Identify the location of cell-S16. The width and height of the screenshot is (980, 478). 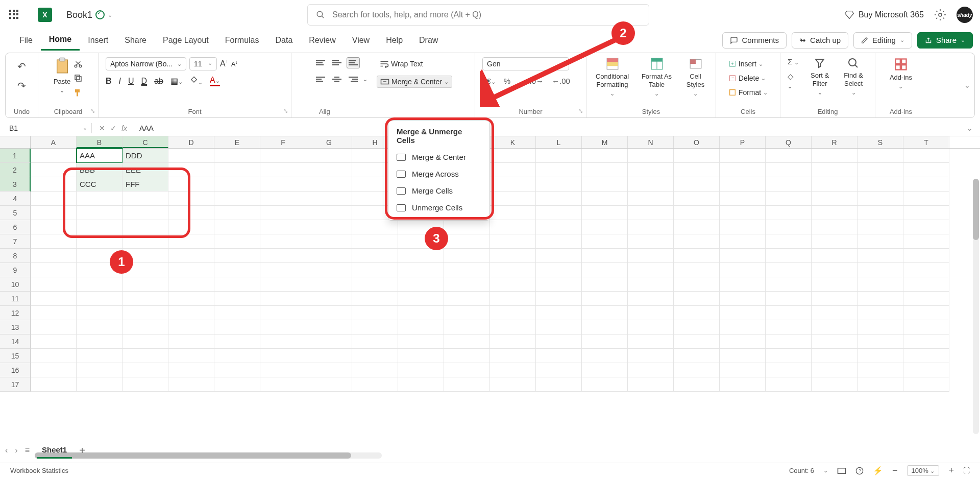
(880, 370).